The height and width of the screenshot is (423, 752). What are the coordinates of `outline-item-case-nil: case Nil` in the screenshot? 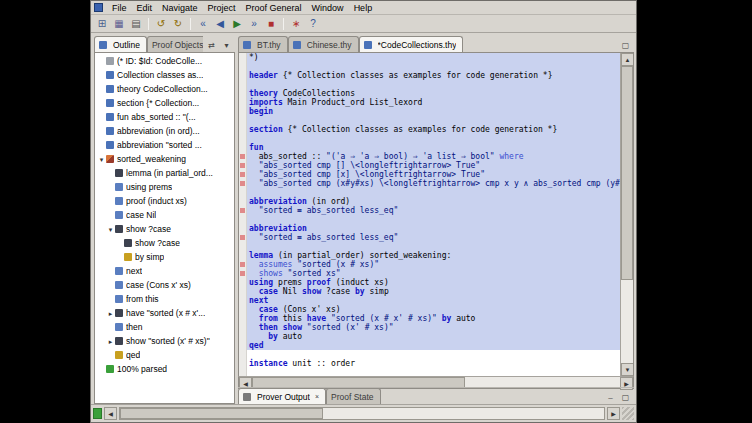 It's located at (164, 215).